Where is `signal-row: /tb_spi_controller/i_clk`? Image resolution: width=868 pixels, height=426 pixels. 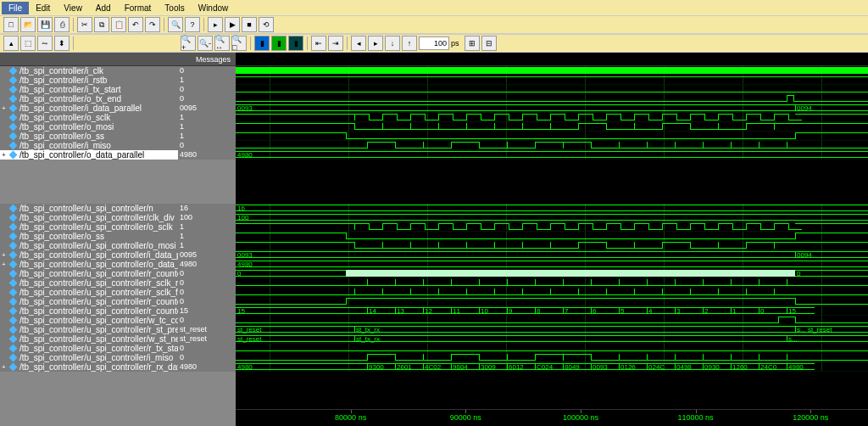 signal-row: /tb_spi_controller/i_clk is located at coordinates (89, 71).